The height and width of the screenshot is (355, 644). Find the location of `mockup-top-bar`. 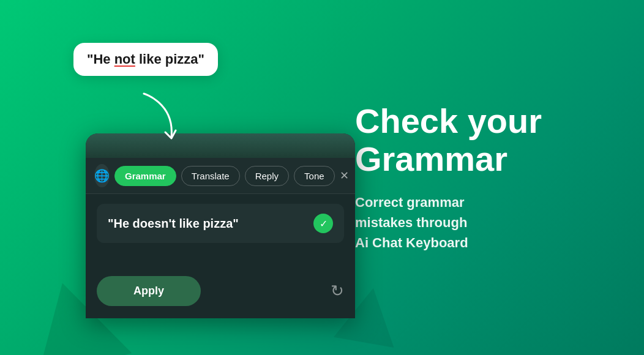

mockup-top-bar is located at coordinates (220, 146).